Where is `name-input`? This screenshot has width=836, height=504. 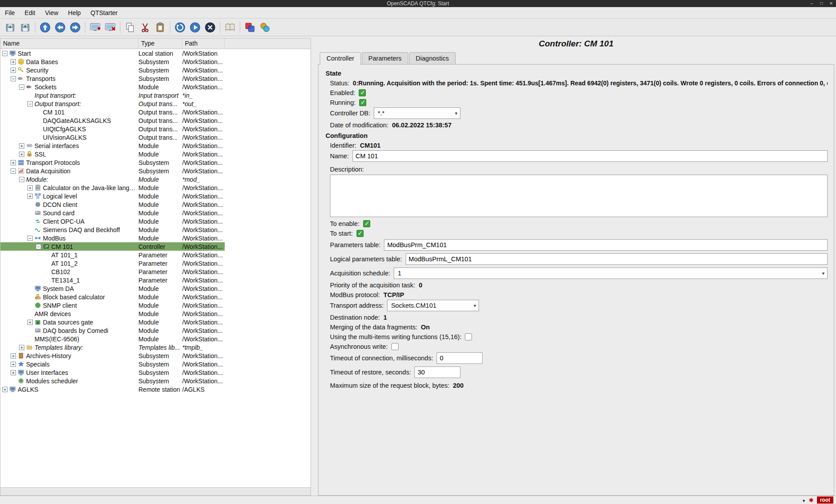
name-input is located at coordinates (590, 156).